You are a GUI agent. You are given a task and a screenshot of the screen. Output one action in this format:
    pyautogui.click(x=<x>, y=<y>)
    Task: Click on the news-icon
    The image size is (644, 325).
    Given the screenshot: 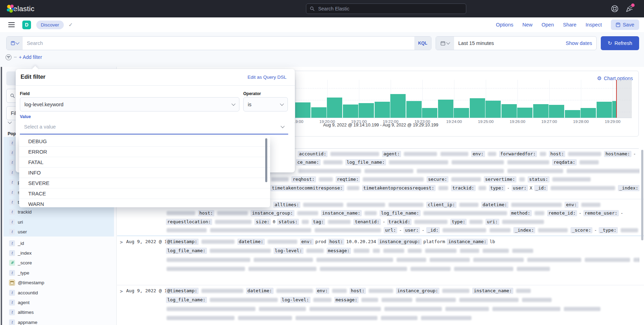 What is the action you would take?
    pyautogui.click(x=629, y=9)
    